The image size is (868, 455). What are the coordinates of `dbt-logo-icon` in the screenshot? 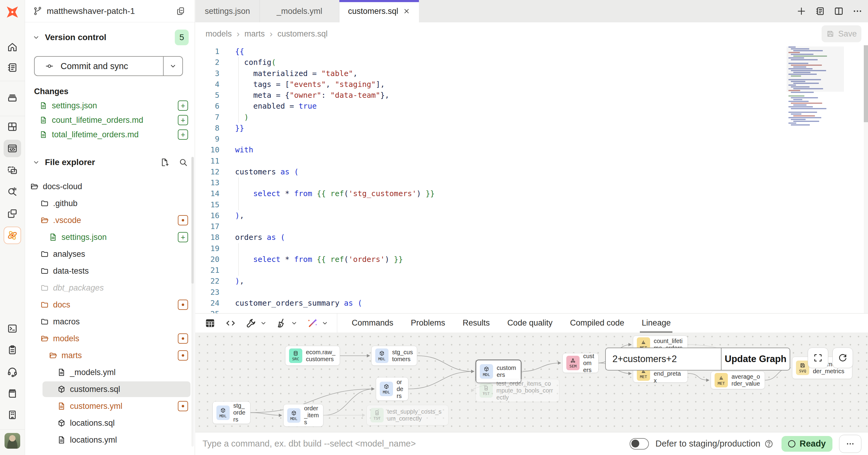 It's located at (12, 12).